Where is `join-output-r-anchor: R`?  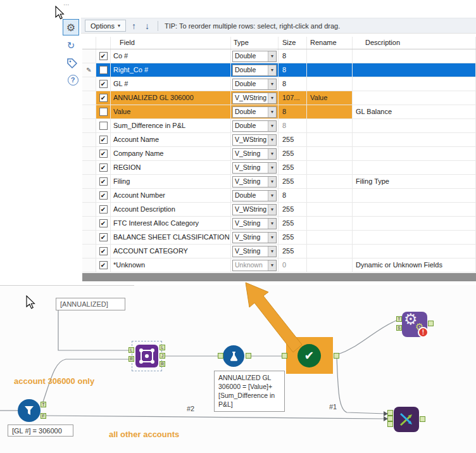 join-output-r-anchor: R is located at coordinates (162, 364).